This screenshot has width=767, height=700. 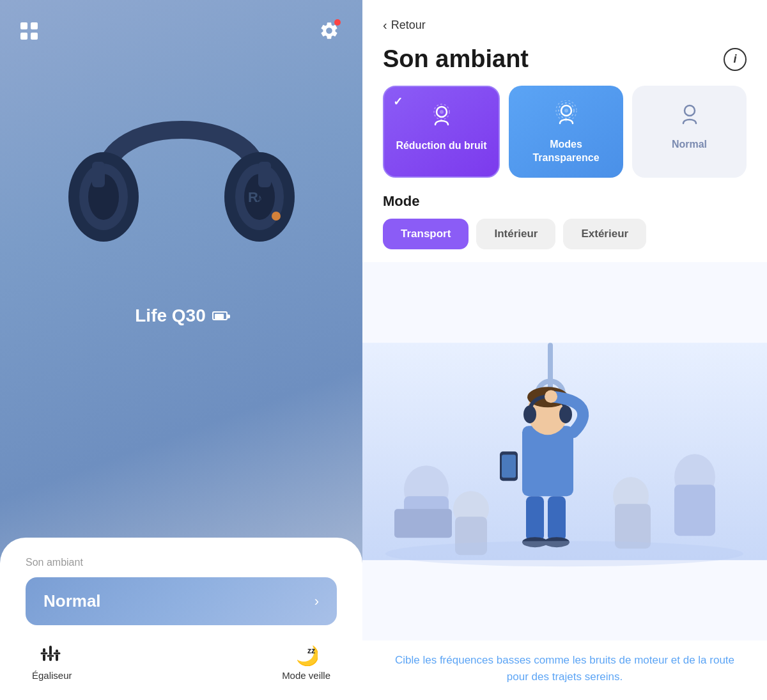 What do you see at coordinates (385, 26) in the screenshot?
I see `back-chevron-icon: ‹` at bounding box center [385, 26].